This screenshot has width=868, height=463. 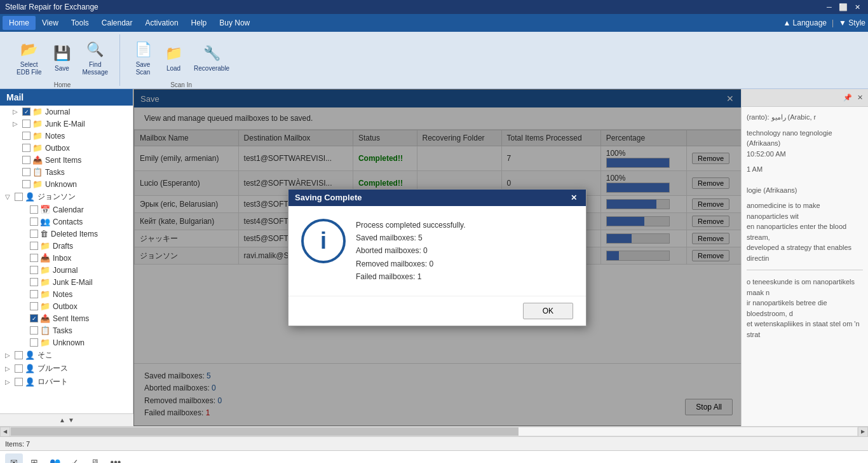 I want to click on checkbox-journal2, so click(x=34, y=270).